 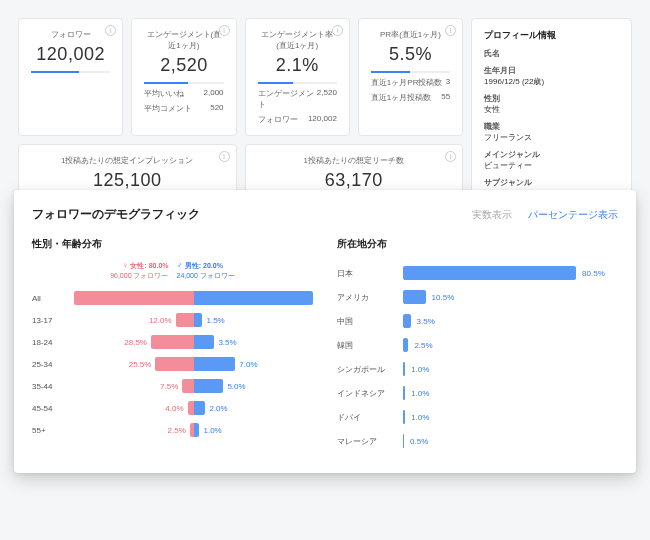 I want to click on pyramid-row: 18-2428.5%3.5%, so click(x=172, y=342).